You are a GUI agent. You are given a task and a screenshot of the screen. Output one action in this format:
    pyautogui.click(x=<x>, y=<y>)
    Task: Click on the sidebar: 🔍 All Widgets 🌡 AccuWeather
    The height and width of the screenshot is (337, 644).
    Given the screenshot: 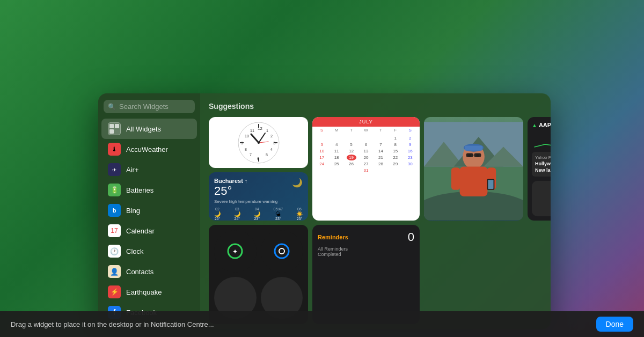 What is the action you would take?
    pyautogui.click(x=149, y=211)
    